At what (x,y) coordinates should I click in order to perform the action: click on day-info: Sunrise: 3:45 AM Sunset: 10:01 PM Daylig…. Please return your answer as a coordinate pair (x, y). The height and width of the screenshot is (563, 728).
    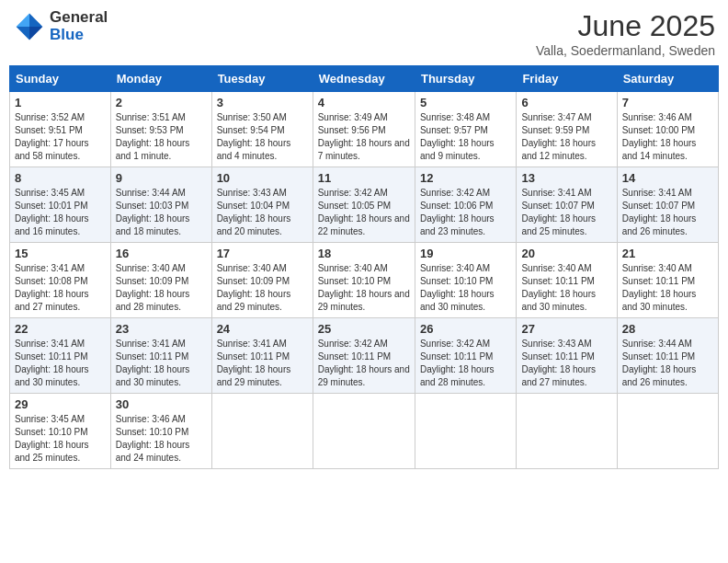
    Looking at the image, I should click on (61, 213).